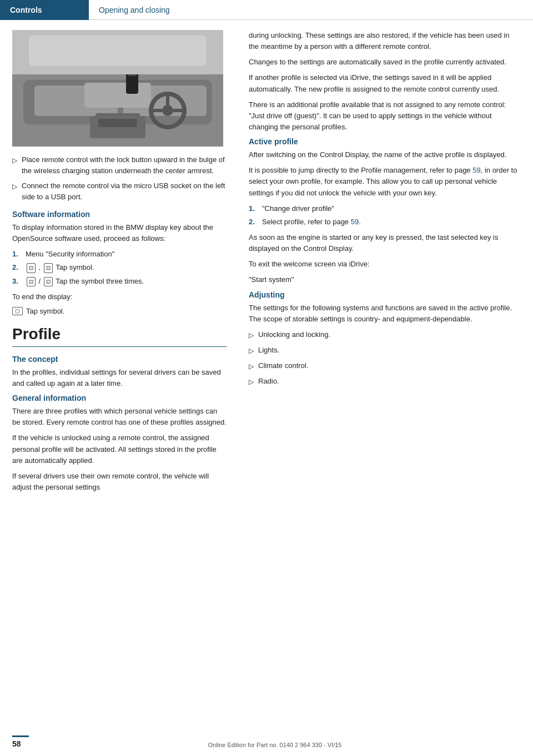 The image size is (533, 756). What do you see at coordinates (385, 295) in the screenshot?
I see `adjusting-heading: Adjusting` at bounding box center [385, 295].